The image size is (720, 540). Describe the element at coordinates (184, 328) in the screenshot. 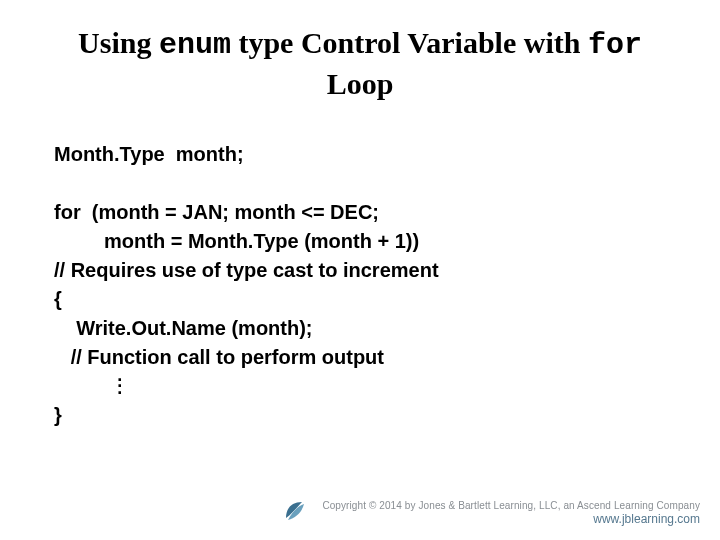

I see `code-line-7: Write.Out.Name (month);` at that location.